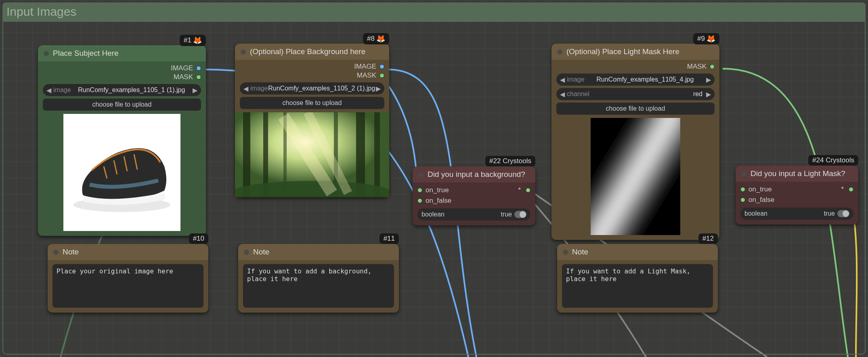 The height and width of the screenshot is (357, 868). I want to click on preview-forest-icon, so click(312, 155).